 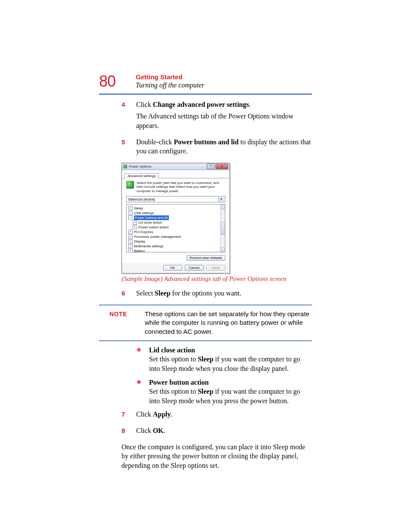 What do you see at coordinates (144, 213) in the screenshot?
I see `tree-item: USB settings` at bounding box center [144, 213].